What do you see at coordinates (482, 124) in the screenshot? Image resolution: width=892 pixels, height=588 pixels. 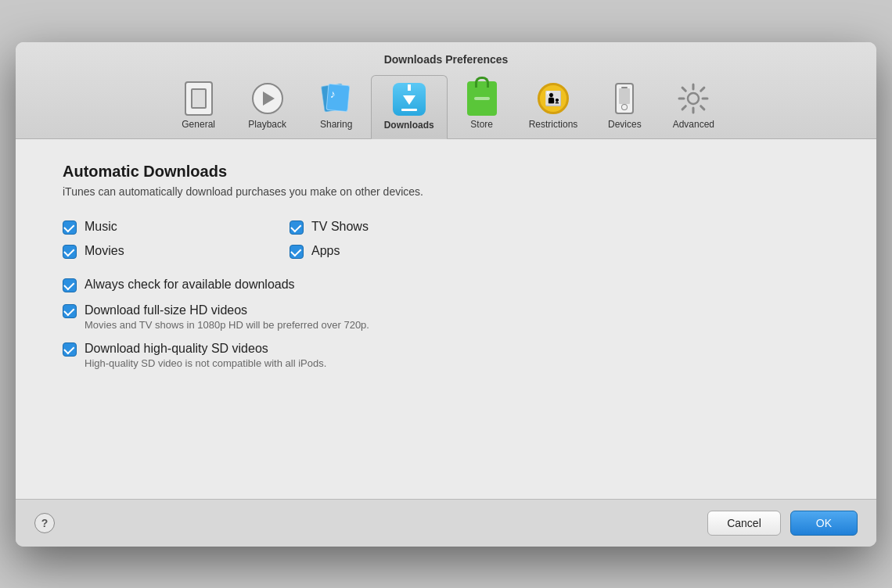 I see `tab-store-label: Store` at bounding box center [482, 124].